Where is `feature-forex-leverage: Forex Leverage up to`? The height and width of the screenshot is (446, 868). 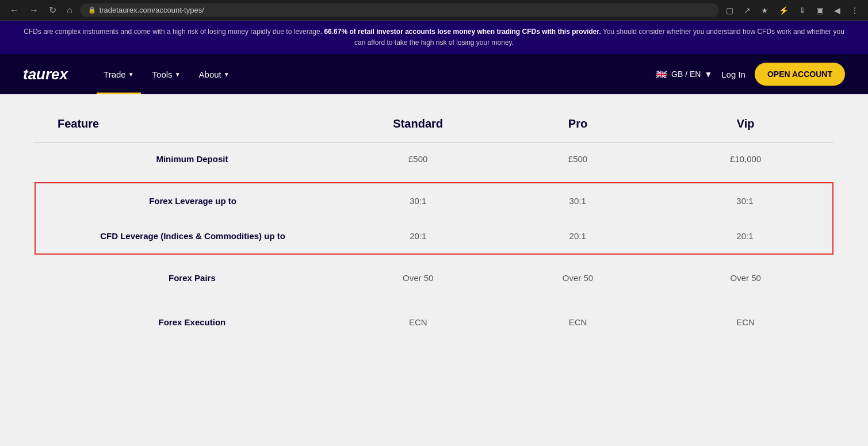
feature-forex-leverage: Forex Leverage up to is located at coordinates (186, 201).